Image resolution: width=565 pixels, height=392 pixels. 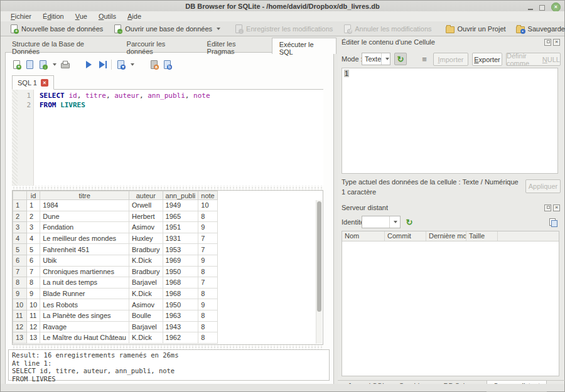 I want to click on menu-outils: Outils, so click(x=107, y=16).